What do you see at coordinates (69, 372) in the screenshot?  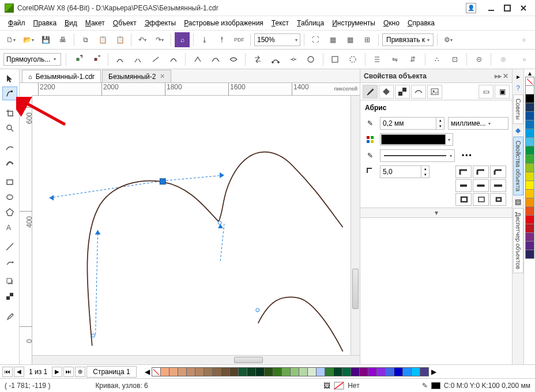 I see `page-last: ⏭` at bounding box center [69, 372].